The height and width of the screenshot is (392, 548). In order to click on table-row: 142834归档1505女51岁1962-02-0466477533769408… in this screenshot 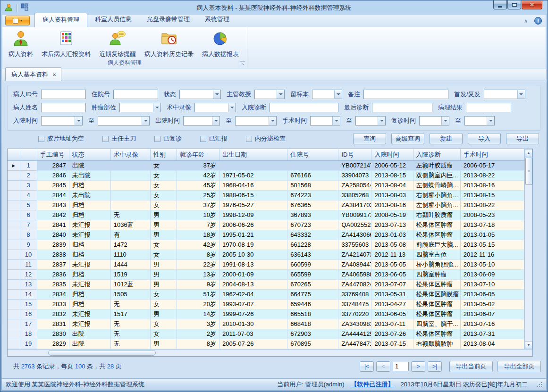, I will do `click(266, 294)`.